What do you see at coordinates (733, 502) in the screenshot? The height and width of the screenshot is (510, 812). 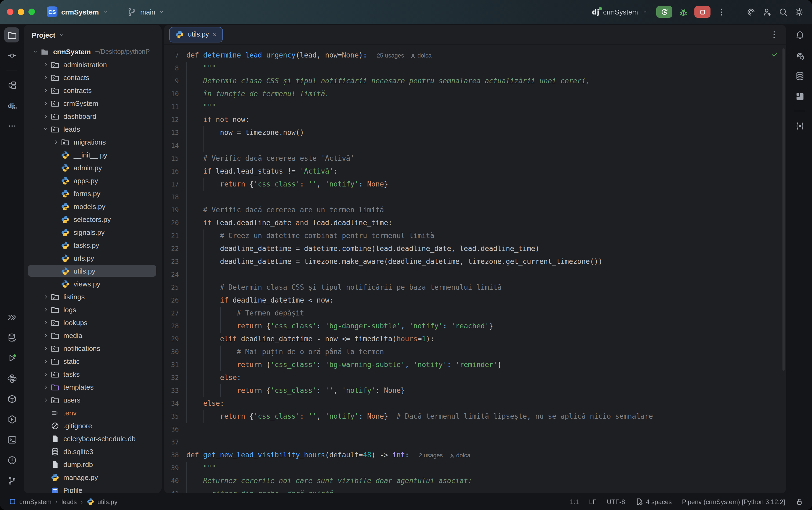 I see `status-python-interpreter: Pipenv (crmSystem) [Python 3.12.2]` at bounding box center [733, 502].